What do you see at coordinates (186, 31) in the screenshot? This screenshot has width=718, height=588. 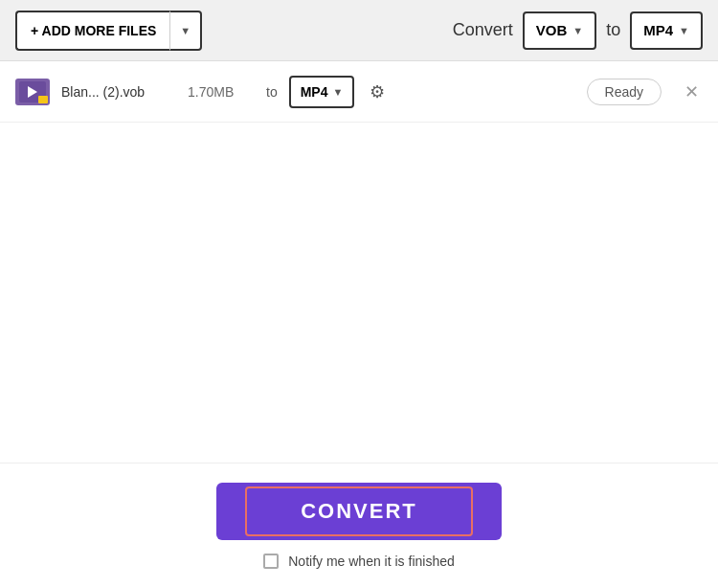 I see `add-files-dropdown-button: ▼` at bounding box center [186, 31].